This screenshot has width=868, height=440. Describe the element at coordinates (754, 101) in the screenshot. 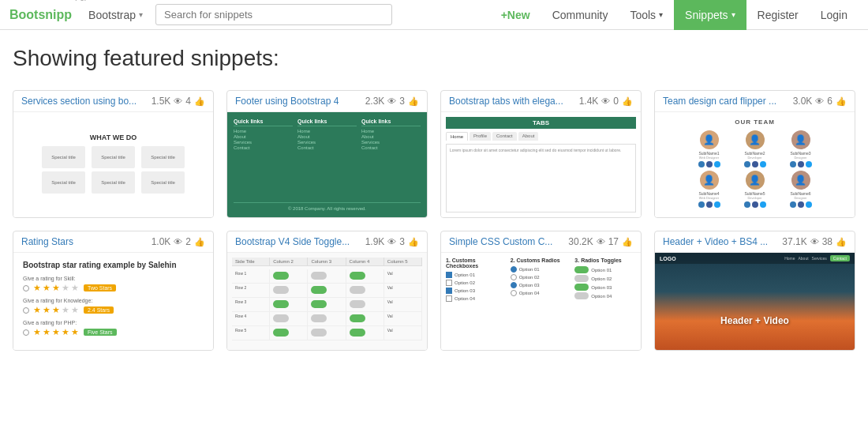

I see `snippet-card-header: Team design card flipper ... 3.0K 6` at that location.